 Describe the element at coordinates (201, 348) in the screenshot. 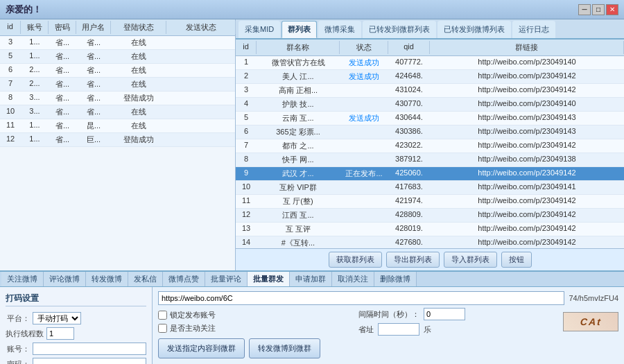

I see `send-to-group-button: 发送指定内容到微群` at that location.